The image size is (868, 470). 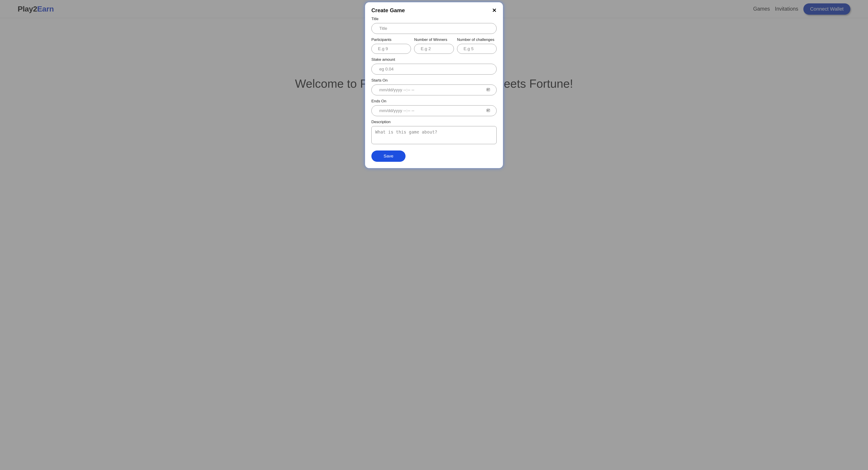 I want to click on field-participants: Participants, so click(x=391, y=46).